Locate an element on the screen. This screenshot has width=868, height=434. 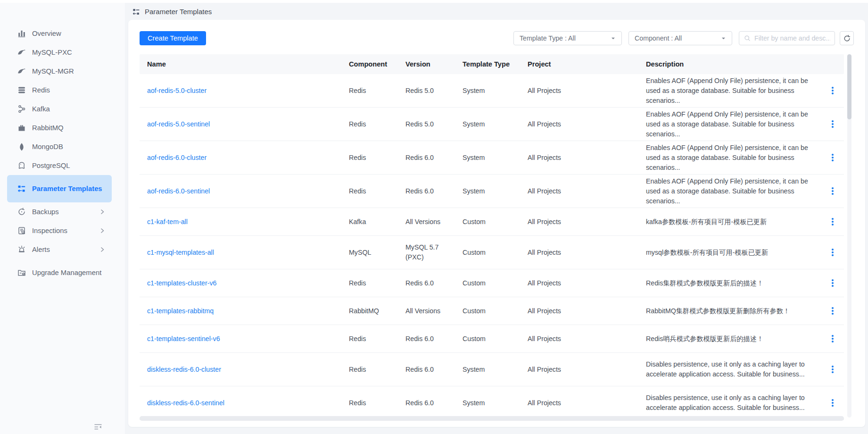
sidebar-item-mongodb: MongoDB is located at coordinates (59, 147).